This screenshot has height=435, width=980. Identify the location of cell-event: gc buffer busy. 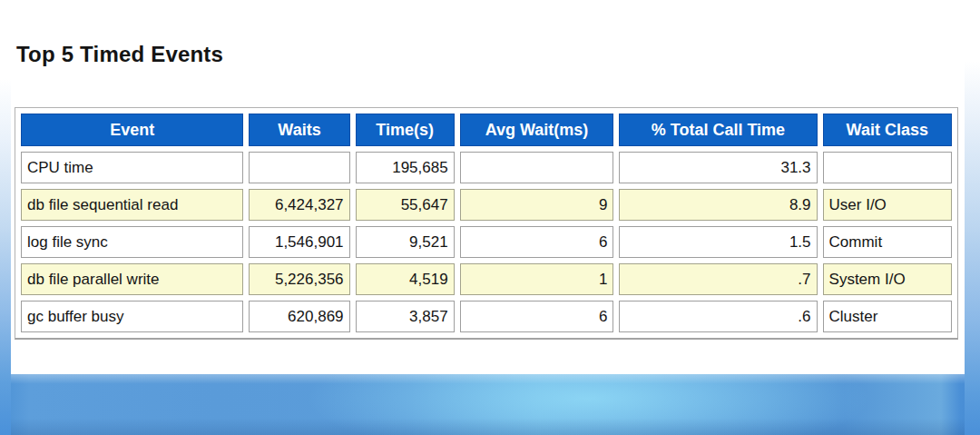
(132, 316).